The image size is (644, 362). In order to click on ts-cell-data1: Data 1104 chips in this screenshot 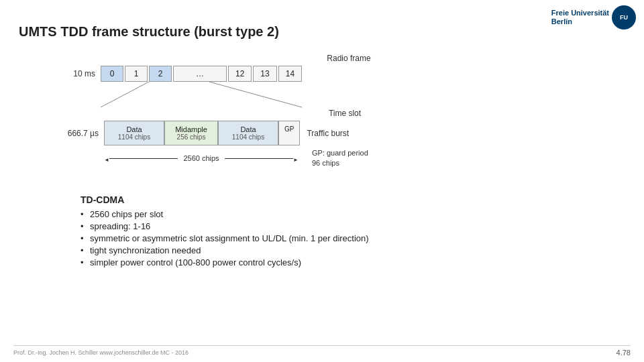, I will do `click(134, 133)`.